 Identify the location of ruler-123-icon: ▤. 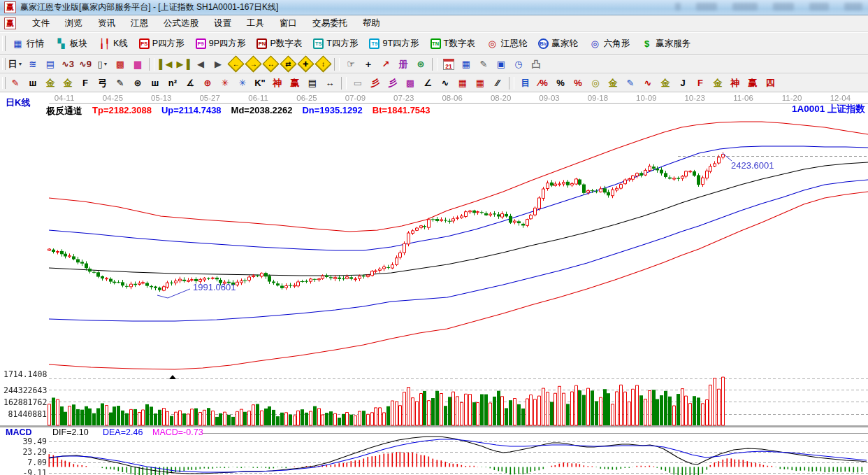
(312, 83).